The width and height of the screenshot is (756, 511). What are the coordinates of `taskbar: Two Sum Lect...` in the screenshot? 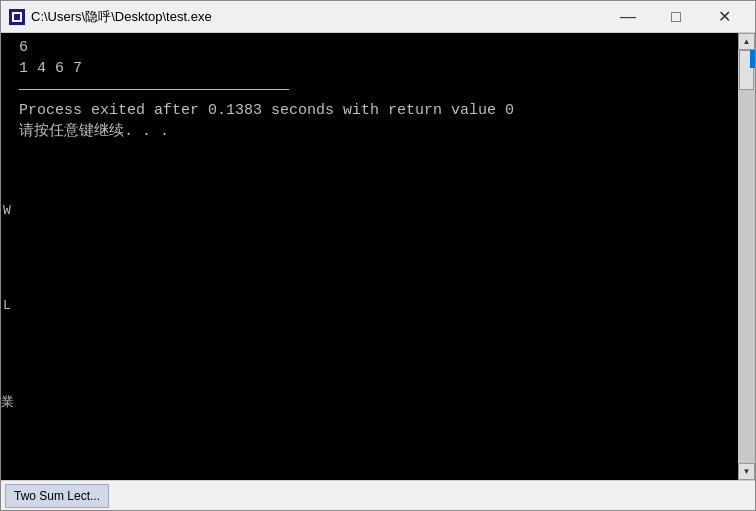 It's located at (378, 495).